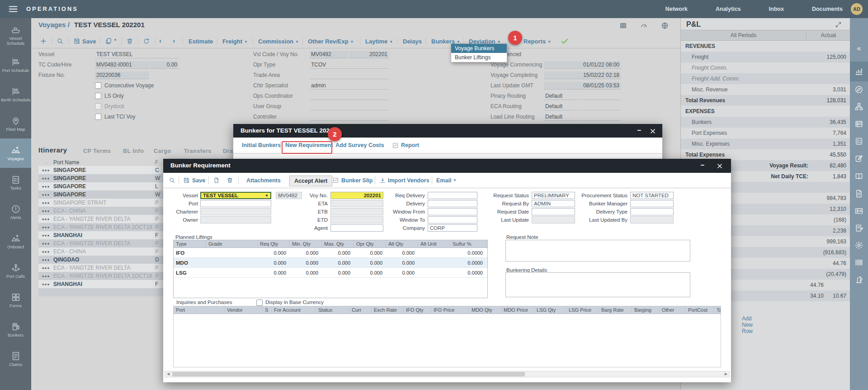 This screenshot has height=390, width=868. Describe the element at coordinates (453, 195) in the screenshot. I see `req-delivery-field` at that location.